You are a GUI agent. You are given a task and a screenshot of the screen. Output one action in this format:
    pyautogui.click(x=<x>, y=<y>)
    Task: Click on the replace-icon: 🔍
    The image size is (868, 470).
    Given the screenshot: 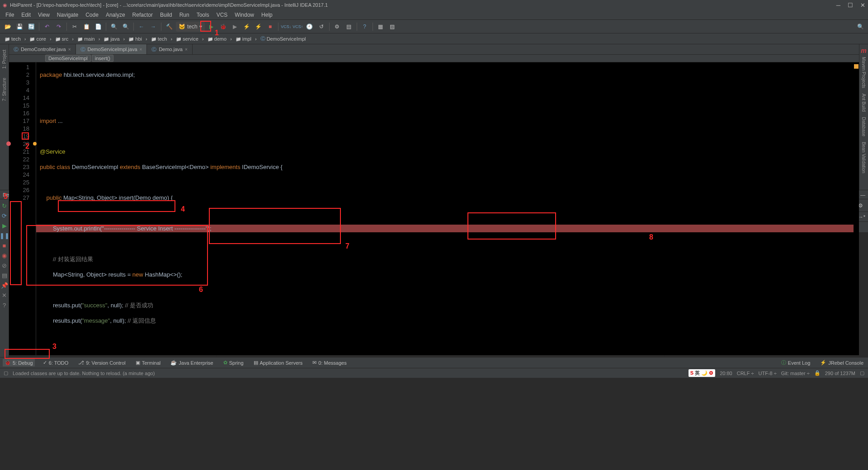 What is the action you would take?
    pyautogui.click(x=126, y=27)
    